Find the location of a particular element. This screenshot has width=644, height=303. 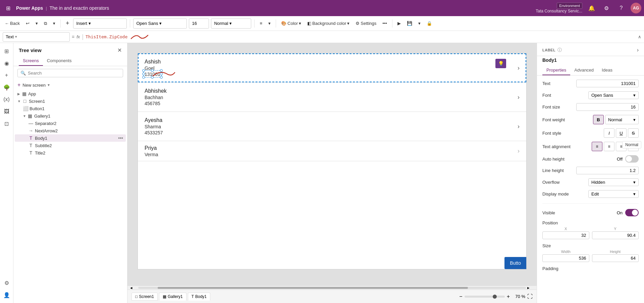

props-tab-ideas: Ideas is located at coordinates (607, 71).